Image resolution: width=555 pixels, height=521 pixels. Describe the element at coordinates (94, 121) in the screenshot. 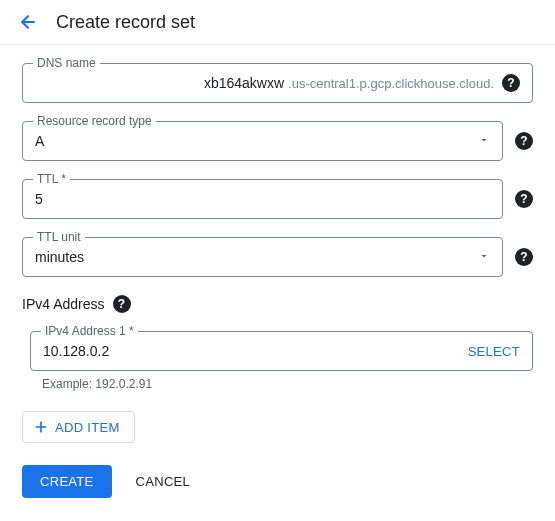

I see `record-type-label: Resource record type` at that location.